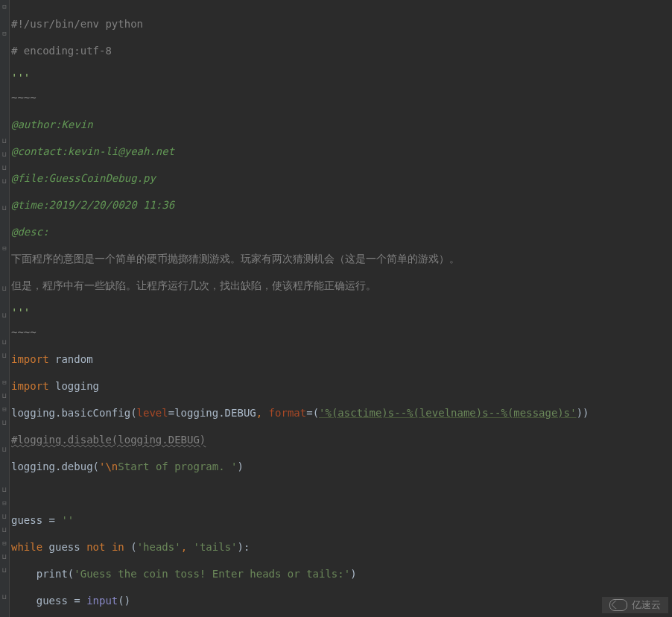  Describe the element at coordinates (55, 466) in the screenshot. I see `code-text: logging.debug(` at that location.